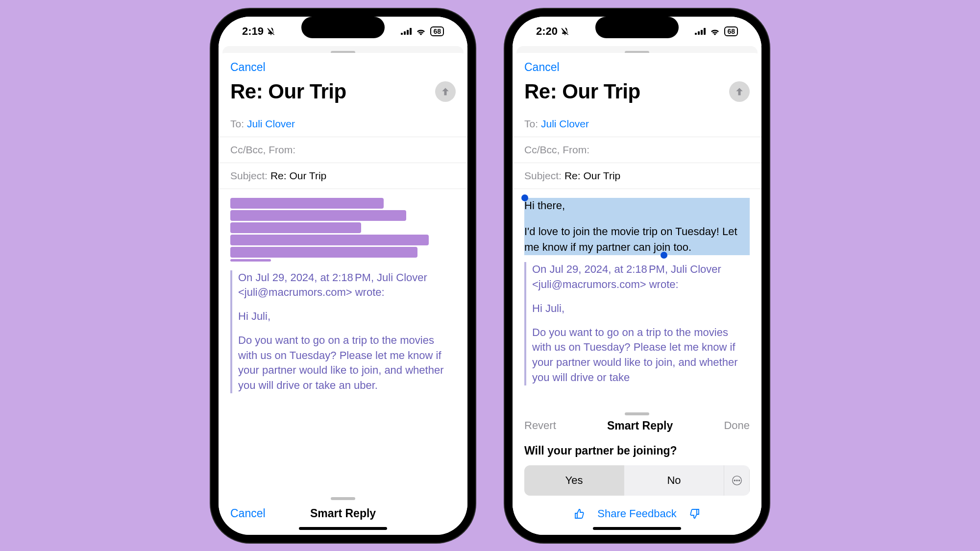  What do you see at coordinates (637, 206) in the screenshot?
I see `reply-greeting: Hi there,` at bounding box center [637, 206].